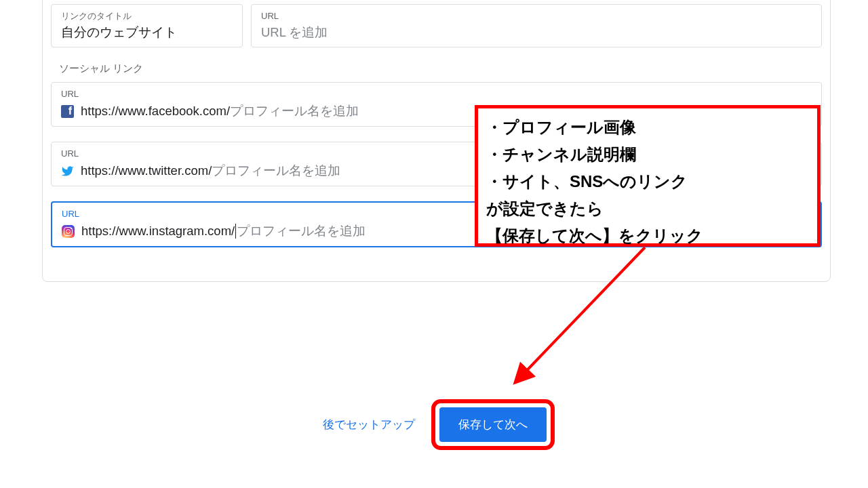  Describe the element at coordinates (536, 16) in the screenshot. I see `link-url-label: URL` at that location.